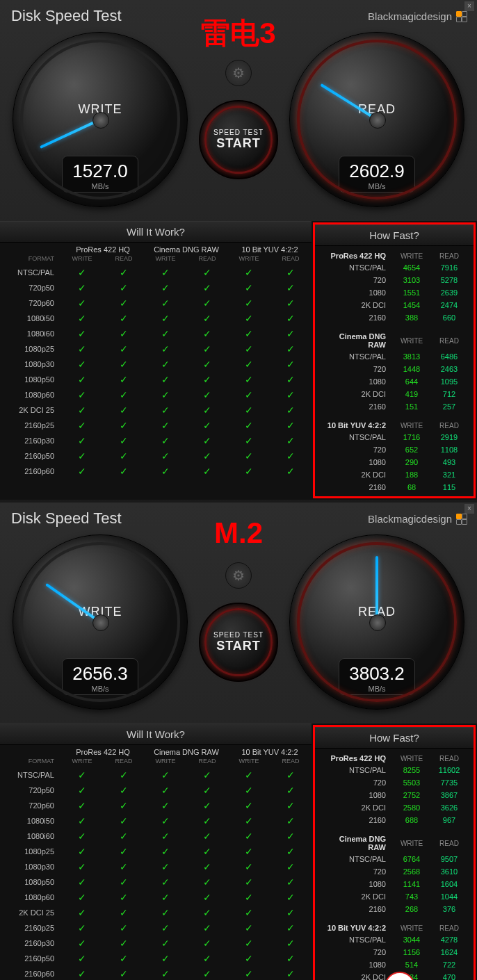 The height and width of the screenshot is (980, 477). What do you see at coordinates (412, 475) in the screenshot?
I see `write-value: 188` at bounding box center [412, 475].